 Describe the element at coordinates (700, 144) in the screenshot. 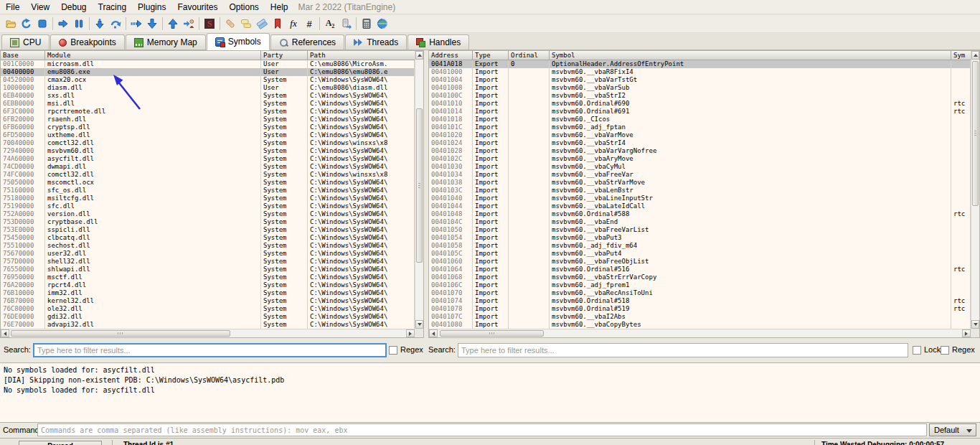

I see `symbol-row: 00401024Importmsvbvm60.__vbaStrI4` at that location.